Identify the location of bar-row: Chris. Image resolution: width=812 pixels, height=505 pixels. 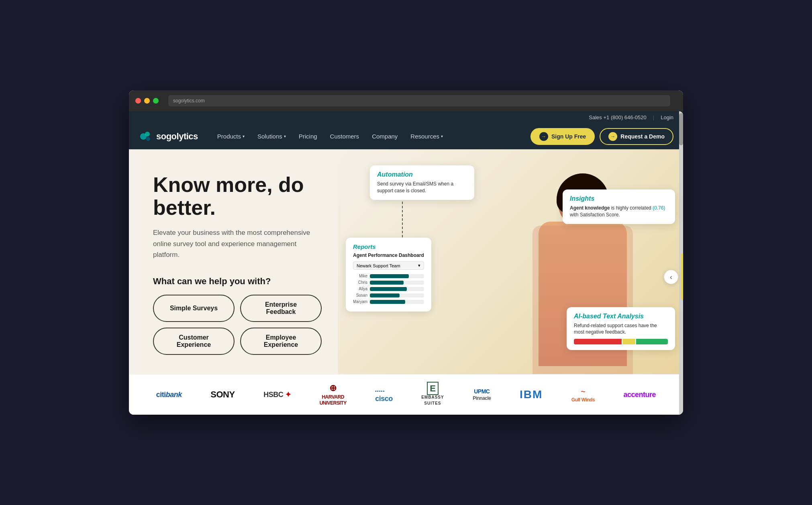
(389, 283).